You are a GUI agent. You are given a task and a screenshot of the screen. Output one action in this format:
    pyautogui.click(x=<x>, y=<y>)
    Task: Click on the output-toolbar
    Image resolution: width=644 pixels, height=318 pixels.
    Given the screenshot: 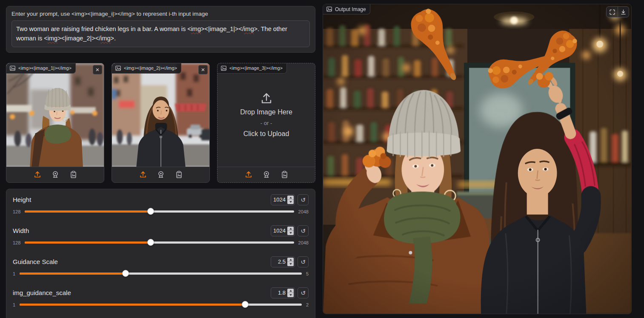 What is the action you would take?
    pyautogui.click(x=618, y=12)
    